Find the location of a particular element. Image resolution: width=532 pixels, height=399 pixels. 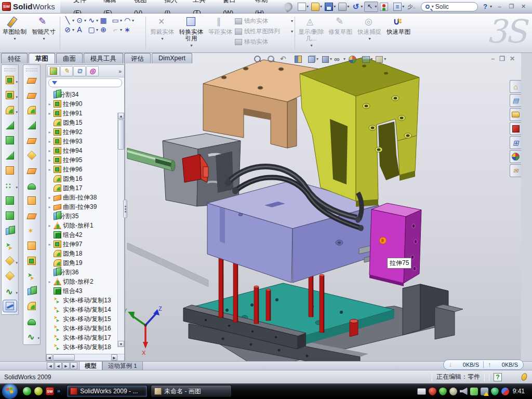

tree-item: ▸ 曲面-拉伸39 is located at coordinates (86, 207).